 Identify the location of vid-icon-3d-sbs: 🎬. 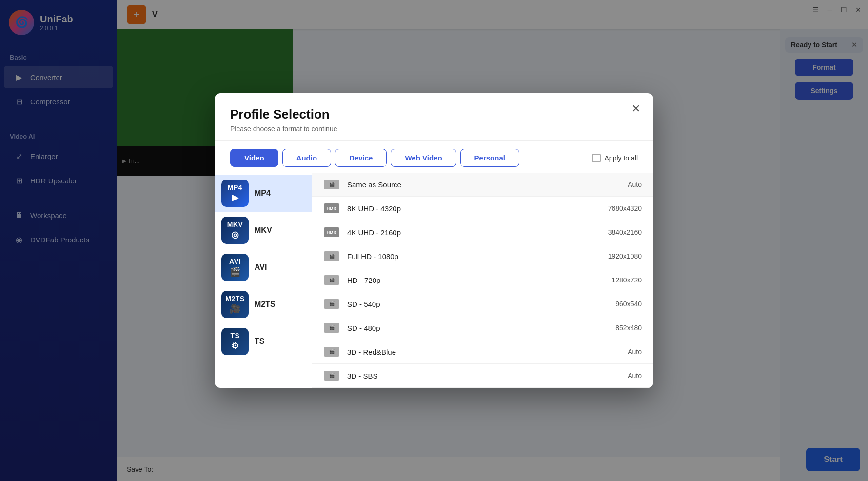
(332, 376).